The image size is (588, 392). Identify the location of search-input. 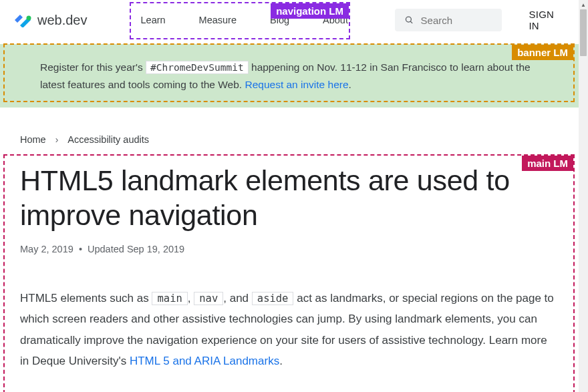
(457, 20).